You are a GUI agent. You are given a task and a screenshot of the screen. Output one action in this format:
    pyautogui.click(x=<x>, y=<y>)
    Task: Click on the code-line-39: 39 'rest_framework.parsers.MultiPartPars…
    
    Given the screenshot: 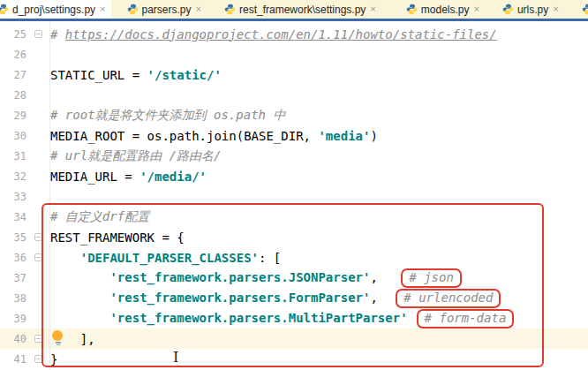 What is the action you would take?
    pyautogui.click(x=294, y=318)
    